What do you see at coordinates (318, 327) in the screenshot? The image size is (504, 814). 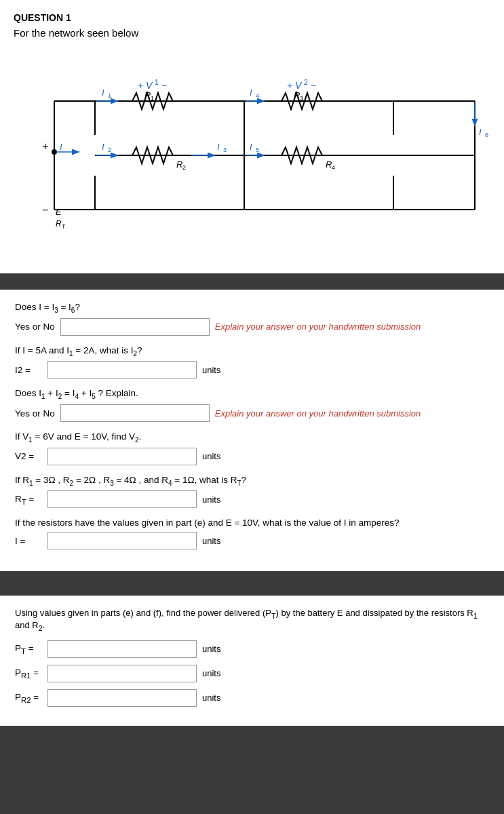 I see `explain-a-text: Explain your answer on your handwritten …` at bounding box center [318, 327].